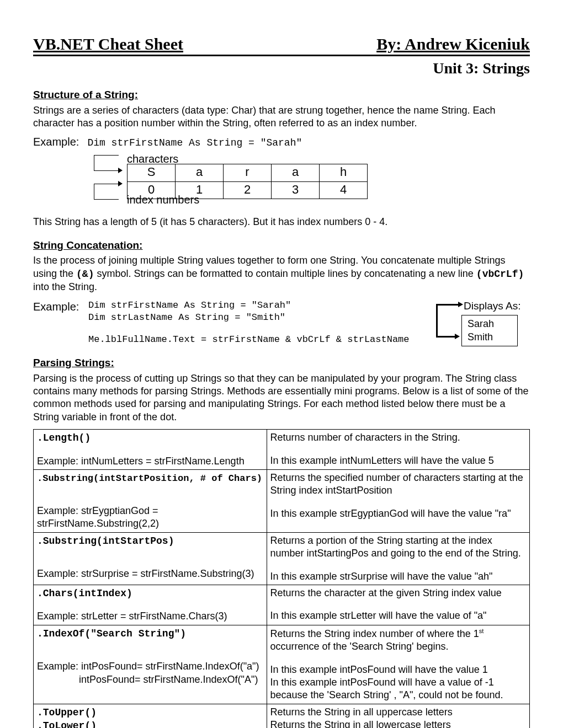 This screenshot has width=563, height=728. I want to click on concat-example: Example: Dim strFirstName As String = "S…, so click(282, 323).